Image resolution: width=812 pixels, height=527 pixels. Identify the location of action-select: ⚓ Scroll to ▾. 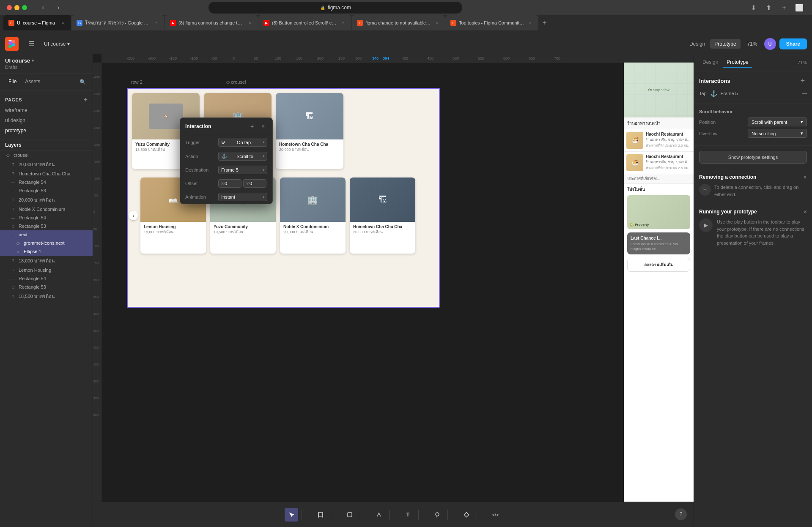
(243, 156).